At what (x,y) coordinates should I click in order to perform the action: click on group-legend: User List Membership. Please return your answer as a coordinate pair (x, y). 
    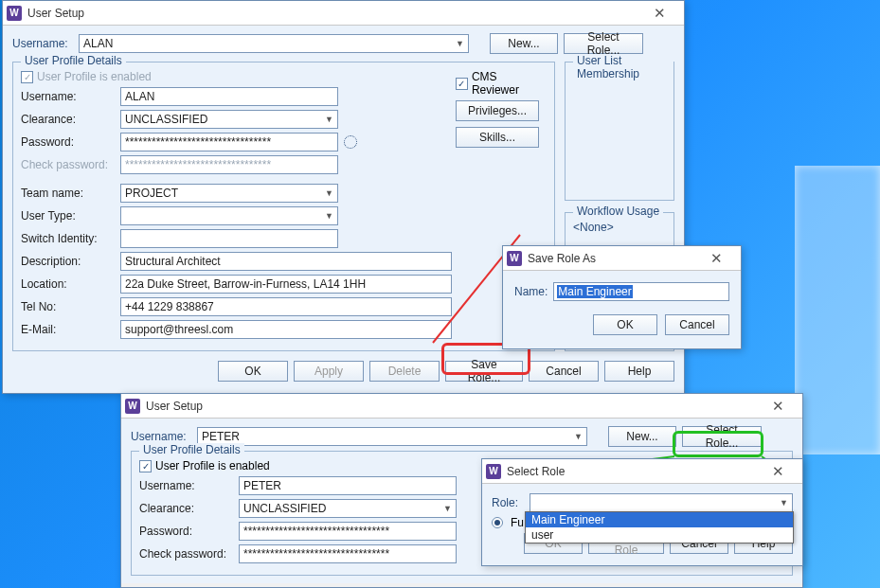
    Looking at the image, I should click on (623, 67).